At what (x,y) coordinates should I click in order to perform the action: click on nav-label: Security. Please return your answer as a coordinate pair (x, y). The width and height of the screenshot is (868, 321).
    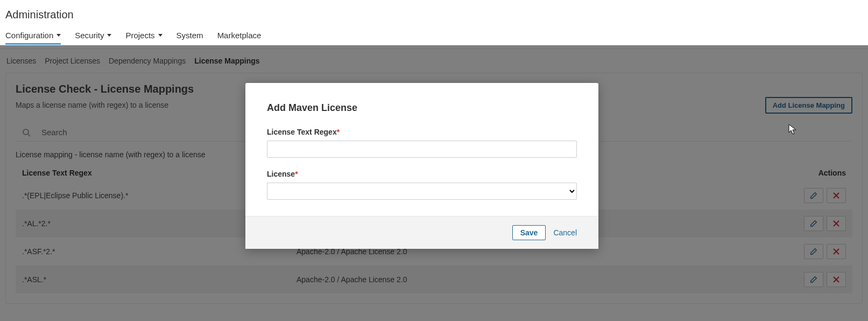
    Looking at the image, I should click on (89, 36).